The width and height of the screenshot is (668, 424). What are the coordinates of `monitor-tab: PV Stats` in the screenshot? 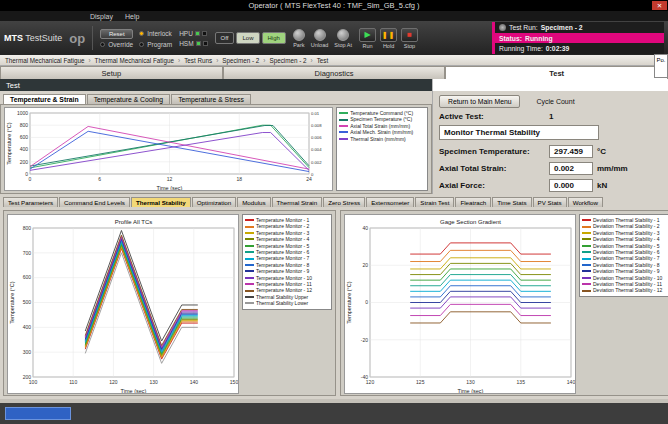 It's located at (550, 202).